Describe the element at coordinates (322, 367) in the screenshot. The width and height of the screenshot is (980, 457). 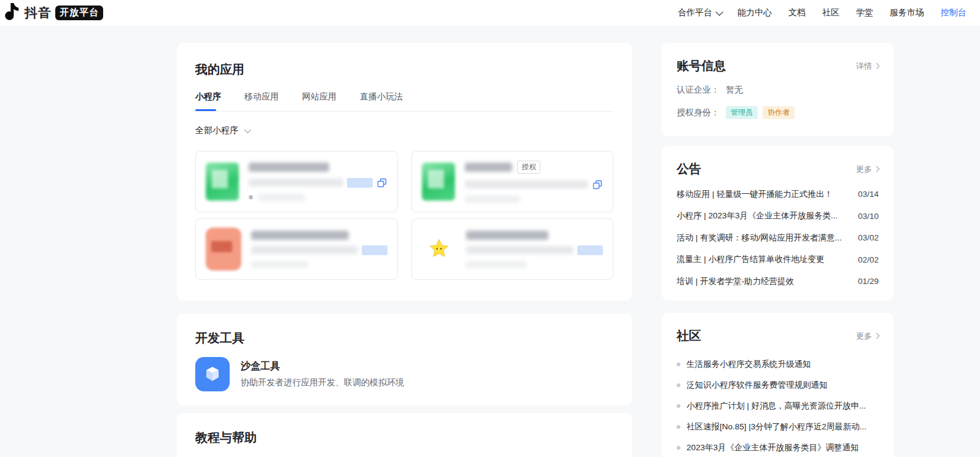
I see `sandbox-tool-name: 沙盒工具` at that location.